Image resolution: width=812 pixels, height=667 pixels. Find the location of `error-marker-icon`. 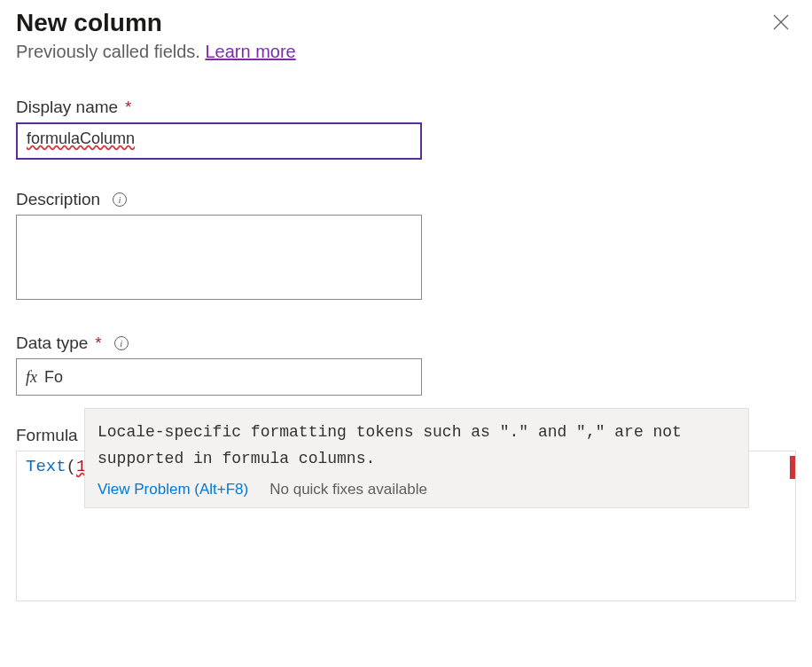

error-marker-icon is located at coordinates (792, 467).